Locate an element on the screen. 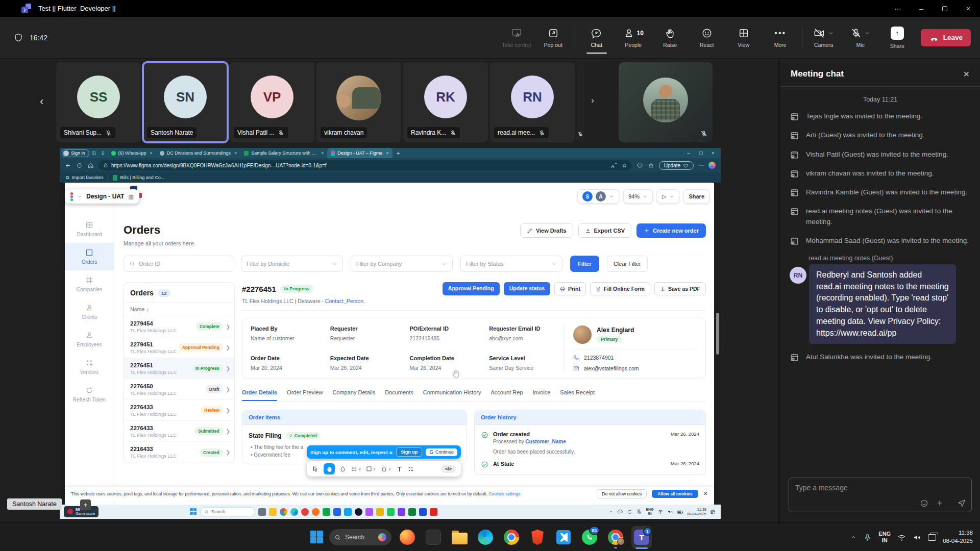 Image resolution: width=980 pixels, height=551 pixels. dev-mode-toggle: </> is located at coordinates (448, 469).